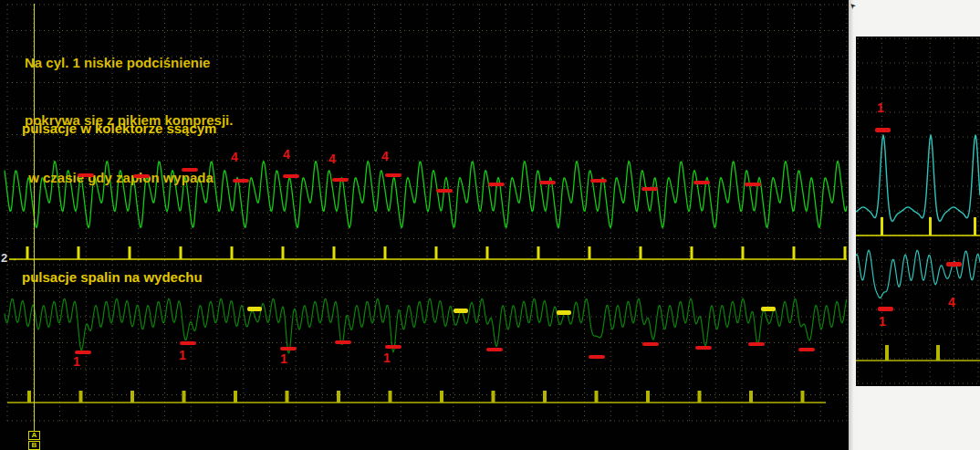  Describe the element at coordinates (852, 225) in the screenshot. I see `panel-divider` at that location.